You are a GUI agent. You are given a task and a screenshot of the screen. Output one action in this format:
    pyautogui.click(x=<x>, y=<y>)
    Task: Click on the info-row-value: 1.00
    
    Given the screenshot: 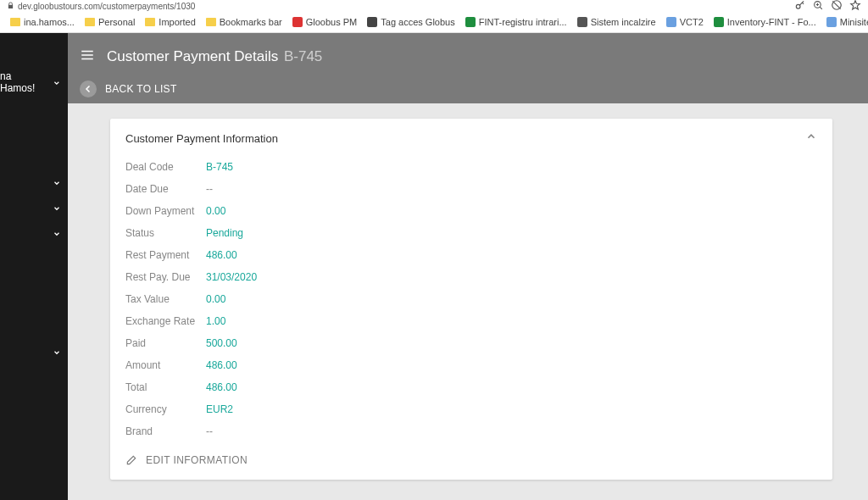 What is the action you would take?
    pyautogui.click(x=215, y=321)
    